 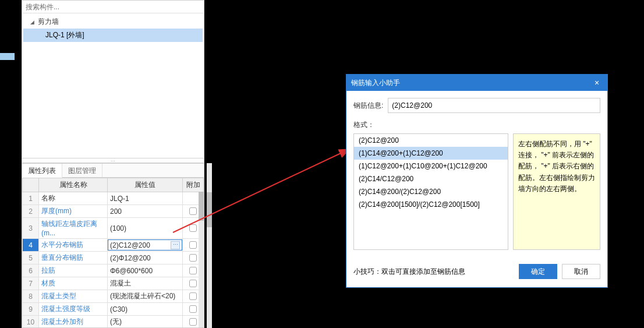 What do you see at coordinates (376, 83) in the screenshot?
I see `dialog-title: 钢筋输入小助手` at bounding box center [376, 83].